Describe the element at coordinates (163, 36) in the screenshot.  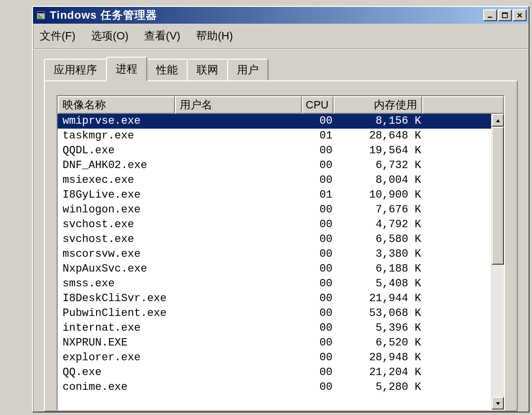
I see `menu-view: 查看(V)` at that location.